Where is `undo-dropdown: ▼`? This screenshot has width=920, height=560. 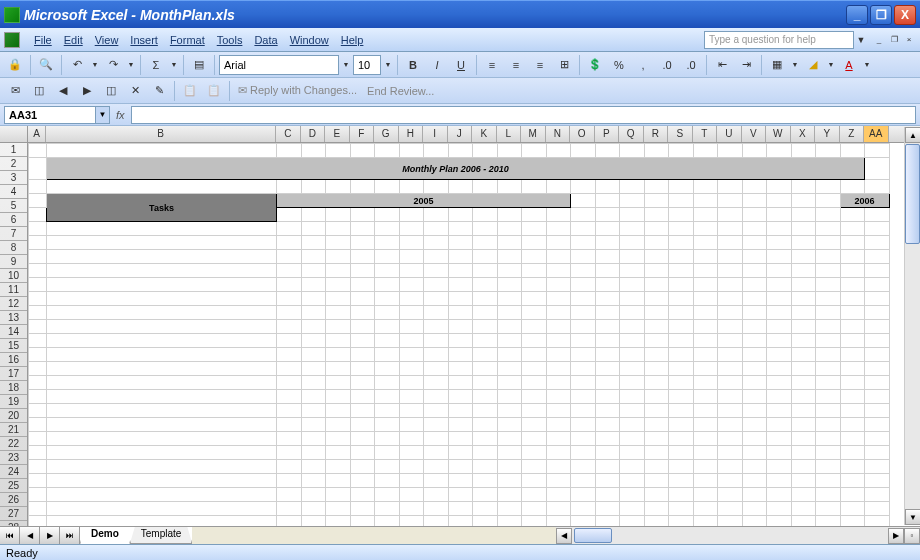 undo-dropdown: ▼ is located at coordinates (95, 64).